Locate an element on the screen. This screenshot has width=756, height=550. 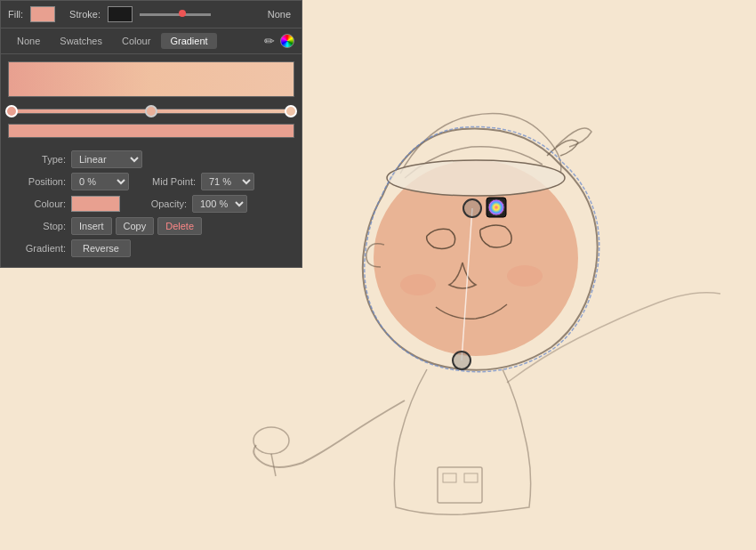
stop-label: Stop: is located at coordinates (37, 226).